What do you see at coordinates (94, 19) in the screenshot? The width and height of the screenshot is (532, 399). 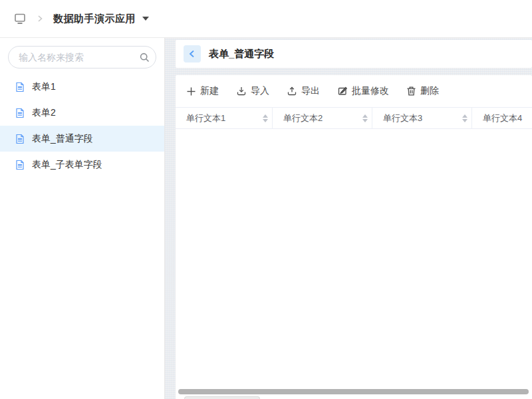 I see `app-title: 数据助手演示应用` at bounding box center [94, 19].